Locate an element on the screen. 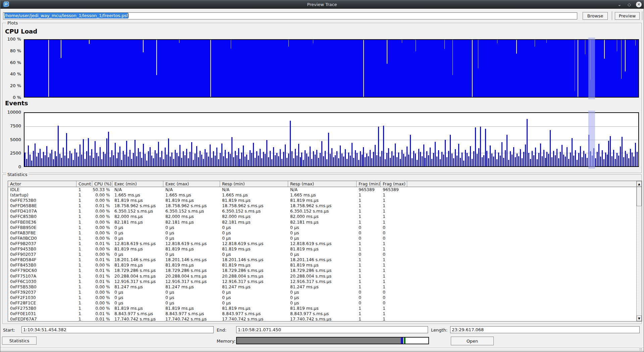 This screenshot has height=352, width=644. table-row: 0xFF5B53B010.00 %81.247 ms.µs81.247 ms.µ… is located at coordinates (325, 287).